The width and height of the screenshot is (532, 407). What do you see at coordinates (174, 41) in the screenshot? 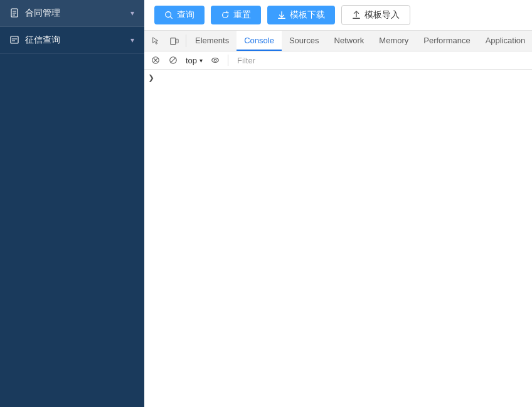
I see `device-icon` at bounding box center [174, 41].